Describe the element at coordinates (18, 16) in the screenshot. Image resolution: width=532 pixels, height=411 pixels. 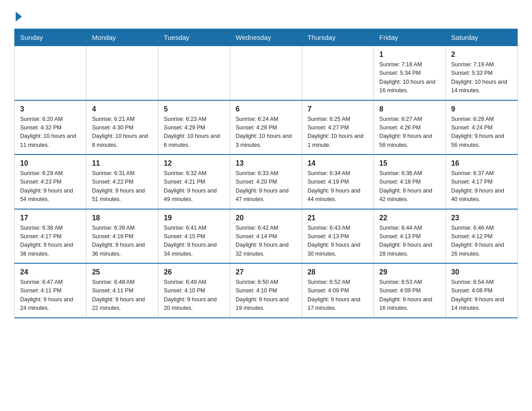
I see `logo` at that location.